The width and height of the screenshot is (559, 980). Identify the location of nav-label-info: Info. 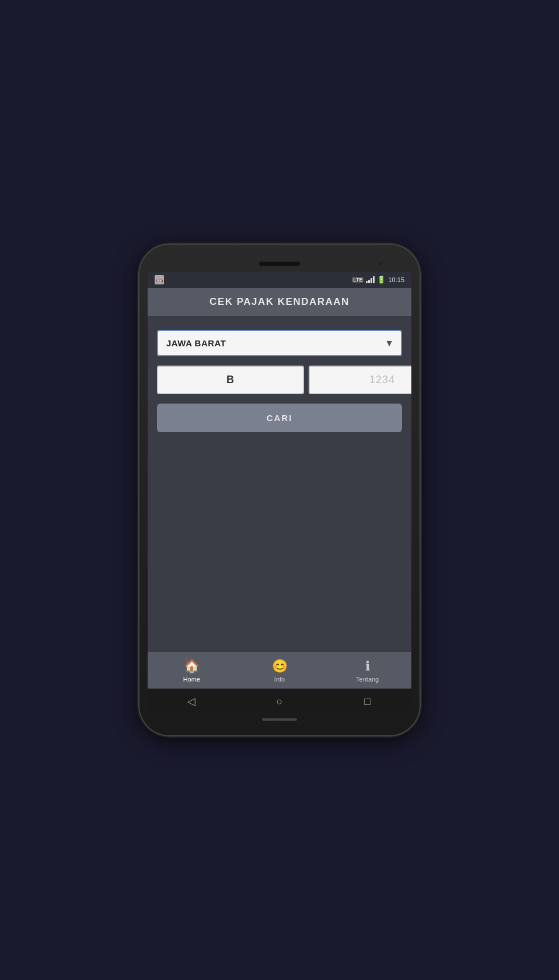
(280, 679).